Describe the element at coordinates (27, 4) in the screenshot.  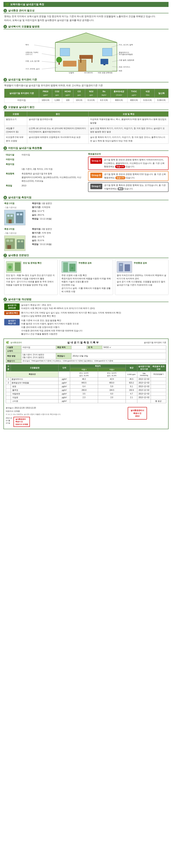
I see `page-title: 보육아동시설 실내공기질 측정` at that location.